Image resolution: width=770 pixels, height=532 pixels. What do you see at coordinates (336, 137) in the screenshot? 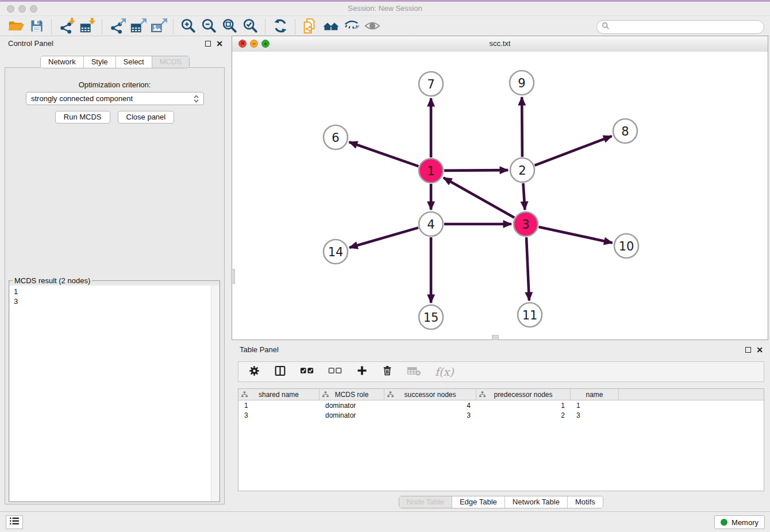
I see `graph-node-6: 6` at bounding box center [336, 137].